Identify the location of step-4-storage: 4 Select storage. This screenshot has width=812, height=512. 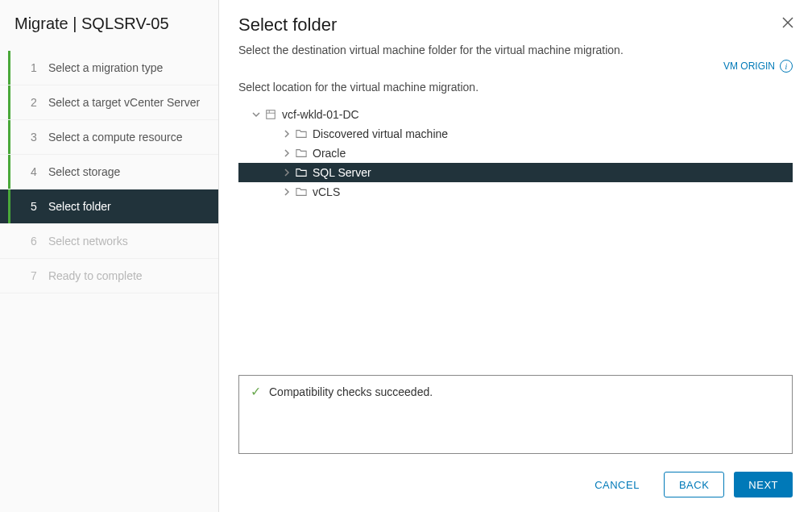
(110, 173).